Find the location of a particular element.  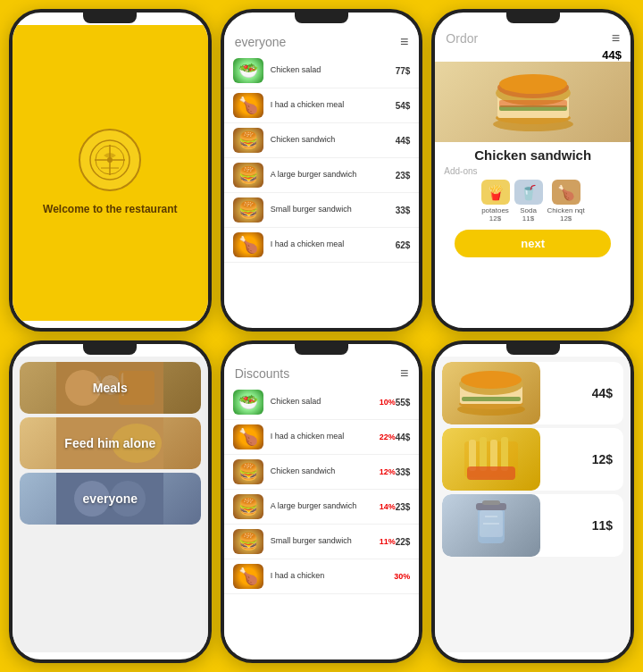

sidebar-burger-svg is located at coordinates (491, 393).